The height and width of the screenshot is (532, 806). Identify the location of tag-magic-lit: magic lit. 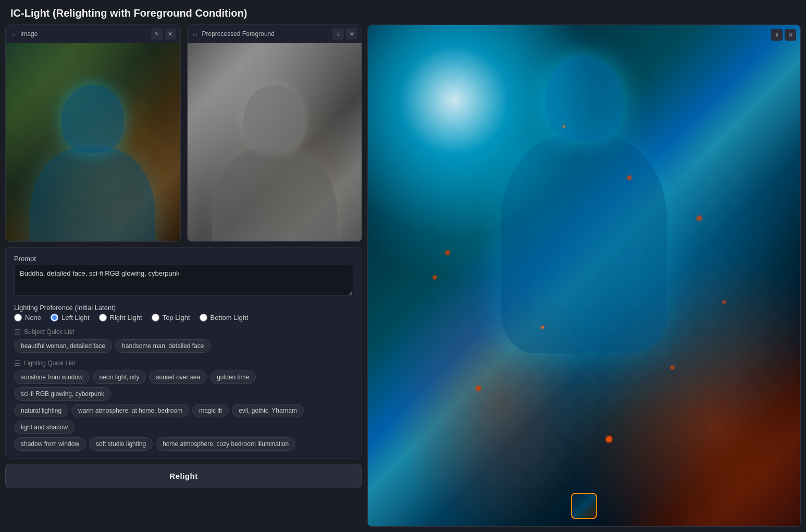
(210, 411).